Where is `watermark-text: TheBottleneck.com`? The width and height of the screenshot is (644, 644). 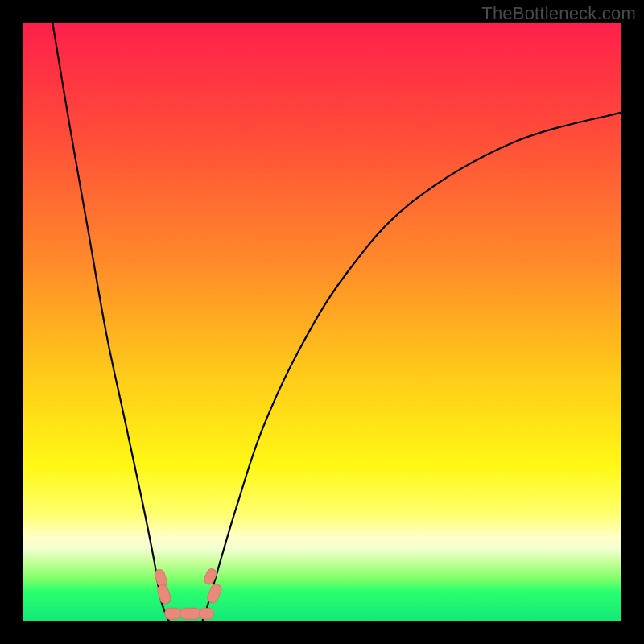
watermark-text: TheBottleneck.com is located at coordinates (559, 14).